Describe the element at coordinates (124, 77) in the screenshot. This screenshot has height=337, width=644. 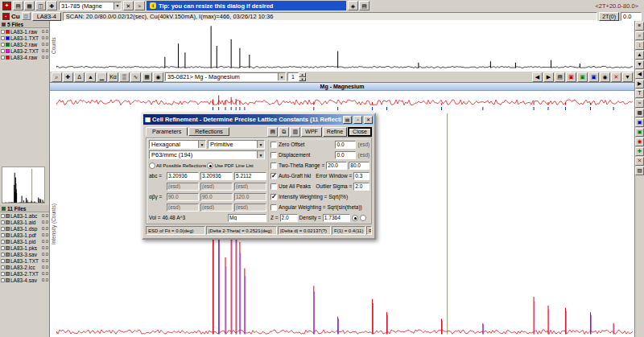
I see `background-icon: ▒` at that location.